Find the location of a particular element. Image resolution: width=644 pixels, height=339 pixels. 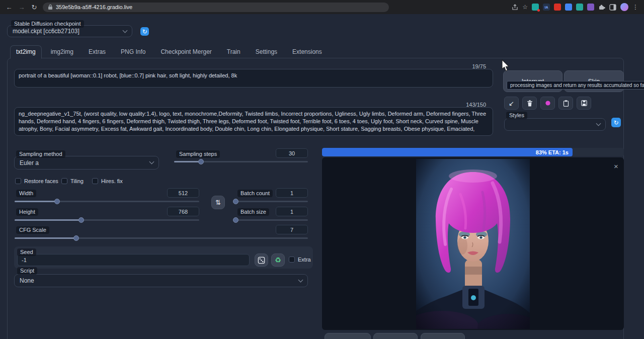

tiling-label: Tiling is located at coordinates (77, 181).